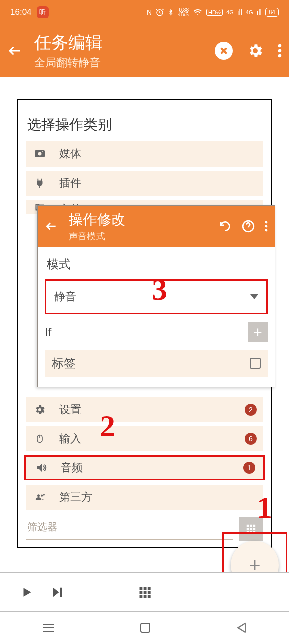 The image size is (289, 644). Describe the element at coordinates (41, 468) in the screenshot. I see `volume-icon` at that location.